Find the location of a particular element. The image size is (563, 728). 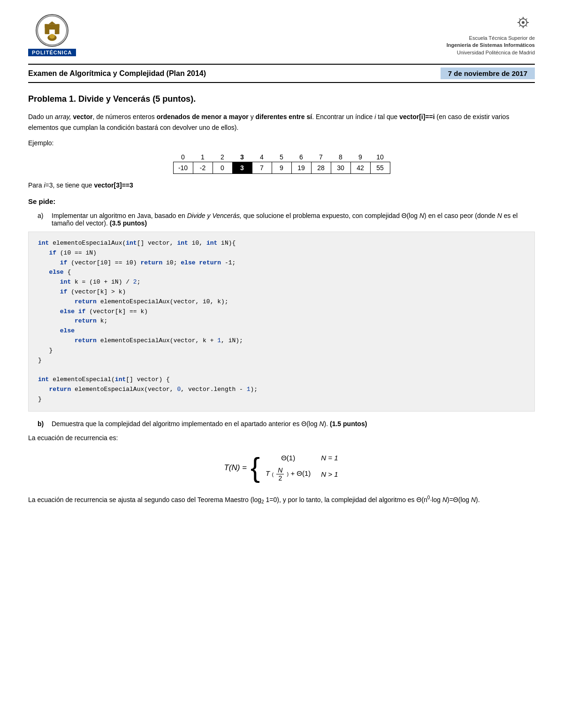

part-a: a) Implementar un algoritmo en Java, bas… is located at coordinates (286, 219).